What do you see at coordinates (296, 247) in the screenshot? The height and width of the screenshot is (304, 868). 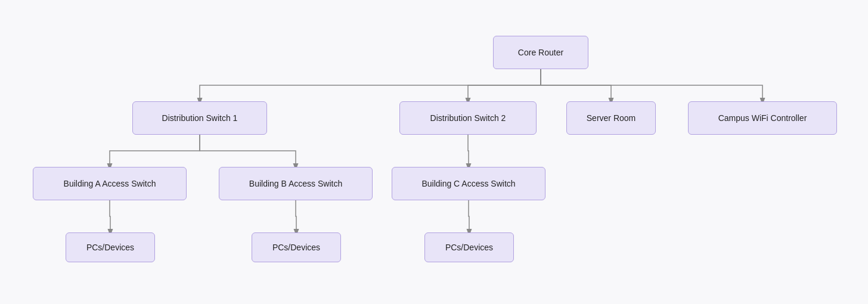 I see `node-pcs_b: PCs/Devices` at bounding box center [296, 247].